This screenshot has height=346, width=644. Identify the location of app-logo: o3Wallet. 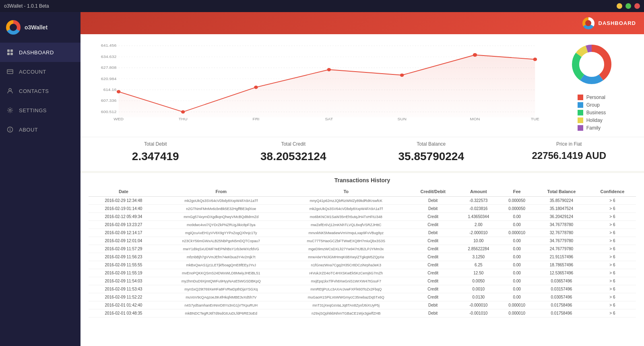
(40, 29).